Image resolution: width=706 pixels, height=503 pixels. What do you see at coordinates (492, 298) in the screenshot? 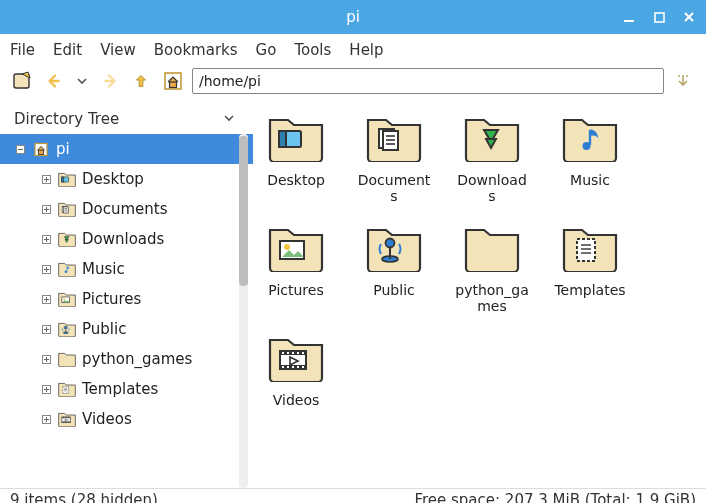
I see `folder-label: python_games` at bounding box center [492, 298].